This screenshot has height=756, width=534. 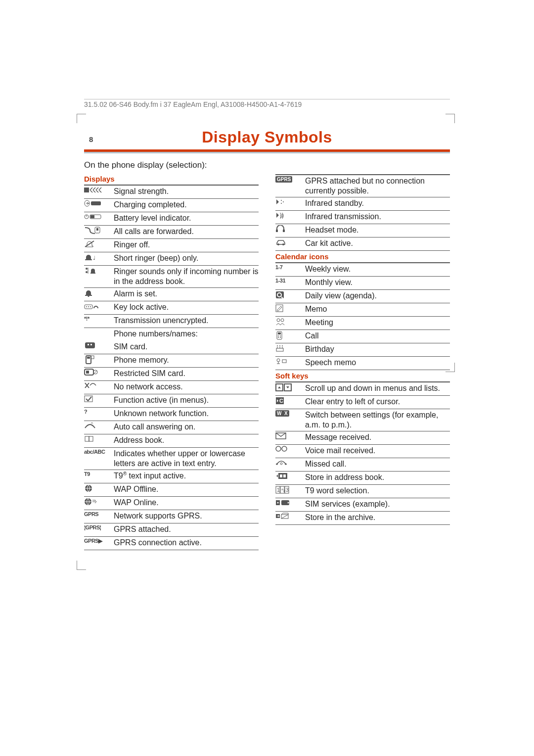 I want to click on charge-done-icon, so click(x=99, y=203).